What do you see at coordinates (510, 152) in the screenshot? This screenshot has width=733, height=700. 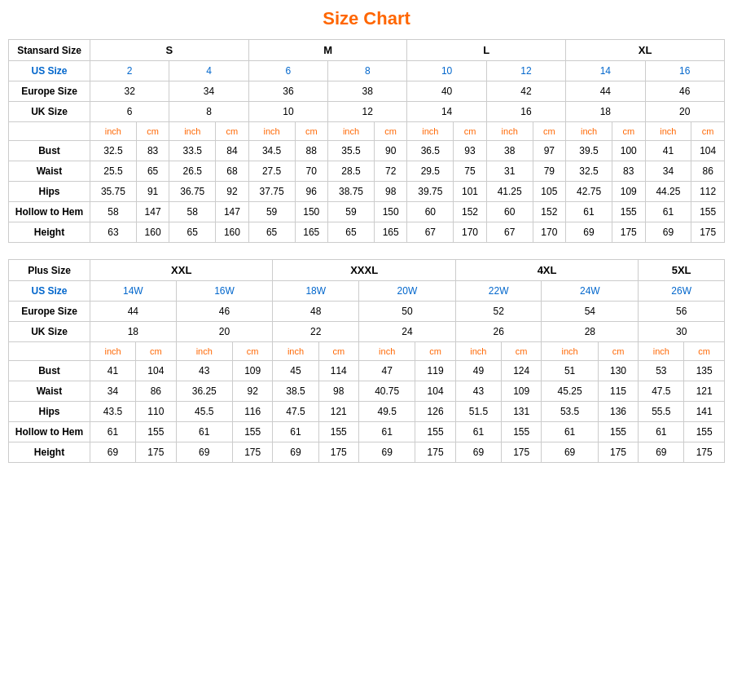 I see `bust-v10: 38` at bounding box center [510, 152].